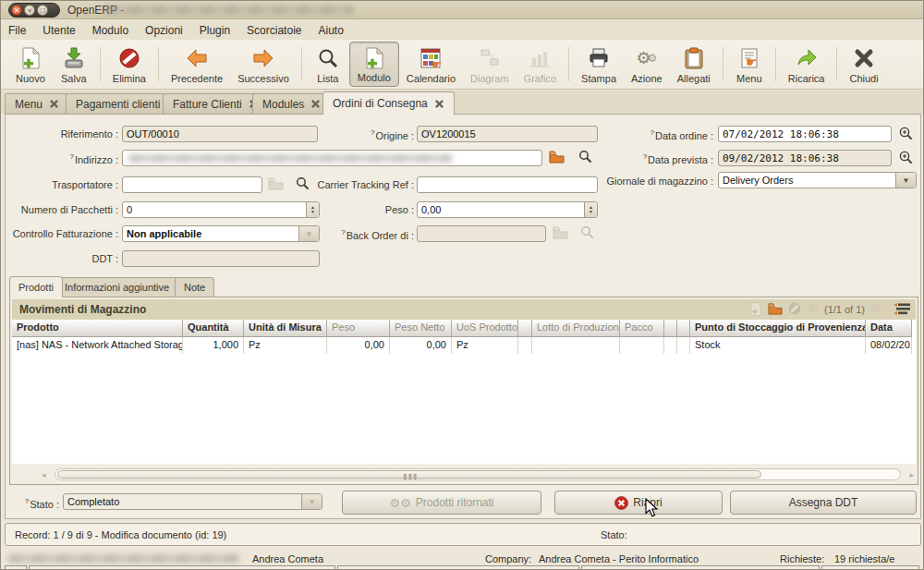  What do you see at coordinates (463, 567) in the screenshot?
I see `status-segments` at bounding box center [463, 567].